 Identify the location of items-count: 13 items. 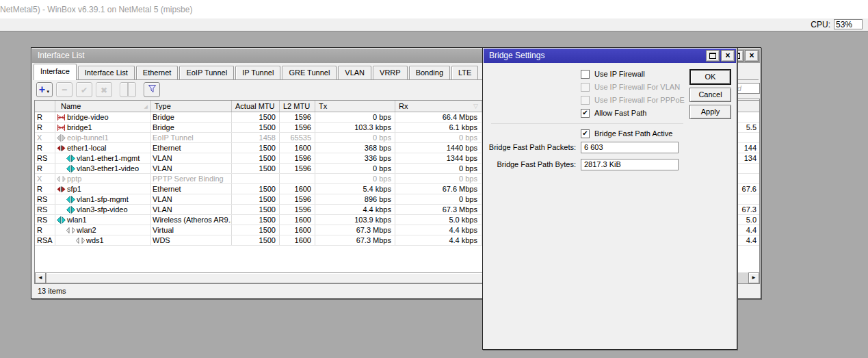
(52, 291).